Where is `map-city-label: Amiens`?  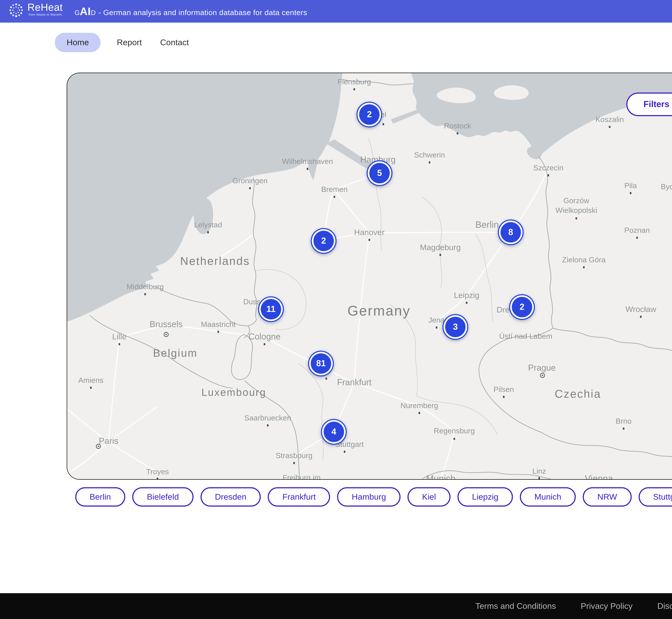 map-city-label: Amiens is located at coordinates (91, 380).